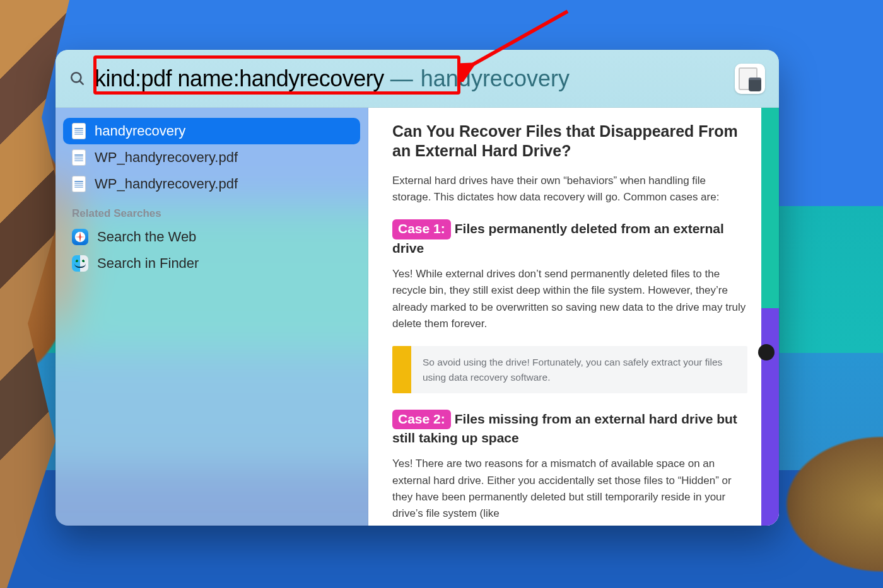 This screenshot has width=883, height=588. Describe the element at coordinates (80, 263) in the screenshot. I see `finder-icon` at that location.